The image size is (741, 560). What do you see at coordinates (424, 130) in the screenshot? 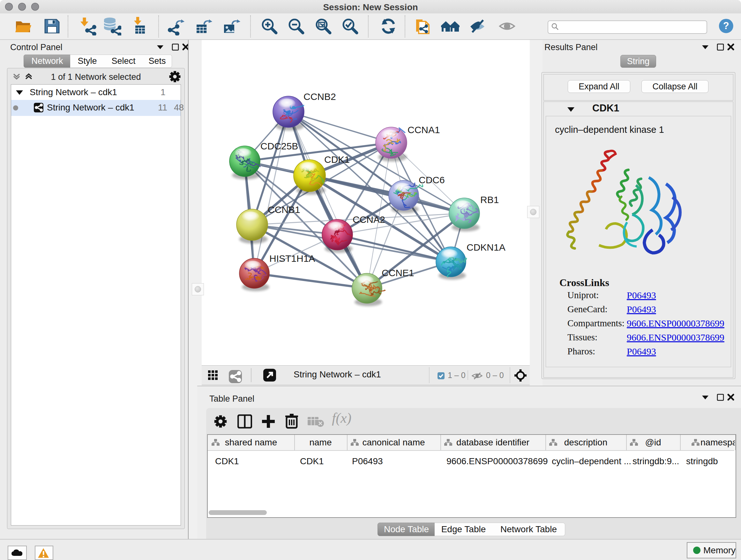
I see `svg-text: CCNA1` at bounding box center [424, 130].